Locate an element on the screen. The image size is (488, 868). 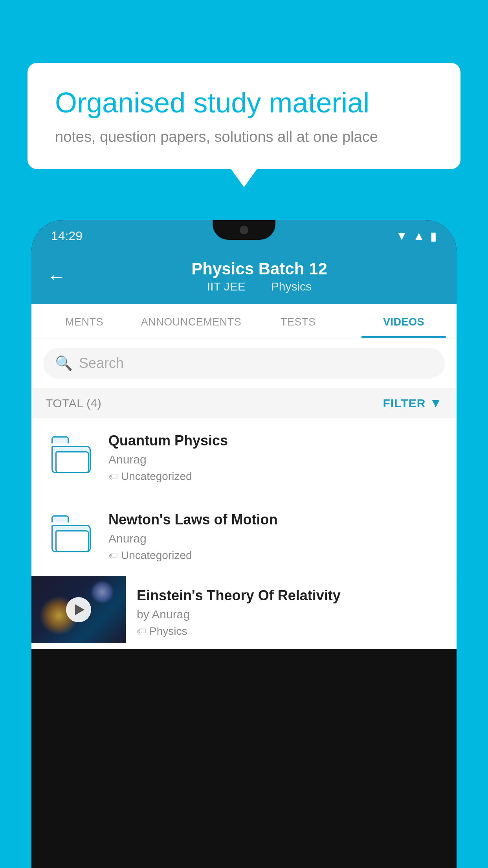
item-tag: 🏷 Physics is located at coordinates (291, 631).